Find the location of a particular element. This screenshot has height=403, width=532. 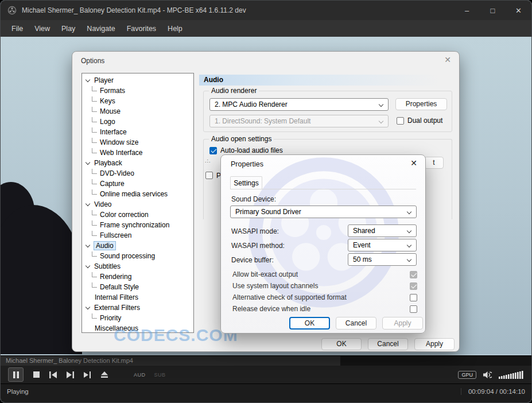

tree-item-label: Internal Filters is located at coordinates (117, 297).